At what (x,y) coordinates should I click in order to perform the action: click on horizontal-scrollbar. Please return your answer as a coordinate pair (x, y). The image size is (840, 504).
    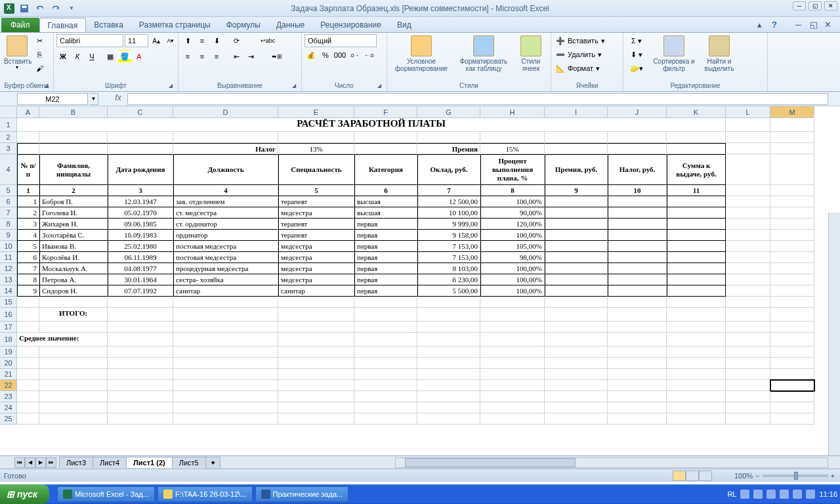
    Looking at the image, I should click on (612, 463).